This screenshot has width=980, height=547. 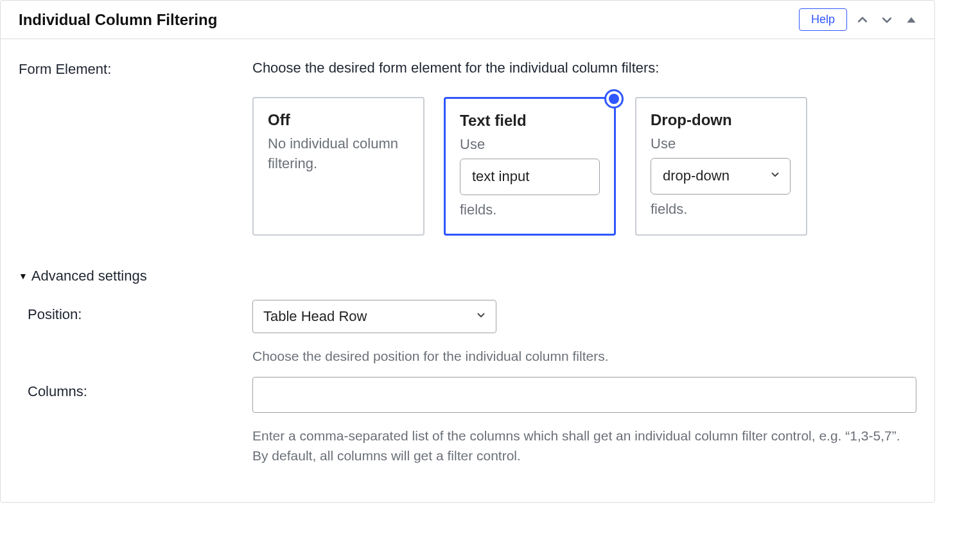 I want to click on position-select: Table Head Row, so click(x=374, y=317).